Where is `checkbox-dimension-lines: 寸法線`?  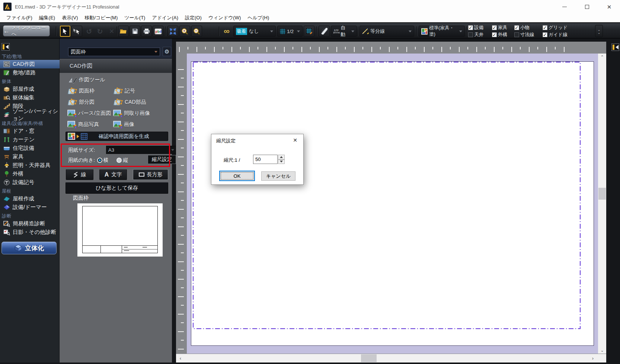 checkbox-dimension-lines: 寸法線 is located at coordinates (528, 35).